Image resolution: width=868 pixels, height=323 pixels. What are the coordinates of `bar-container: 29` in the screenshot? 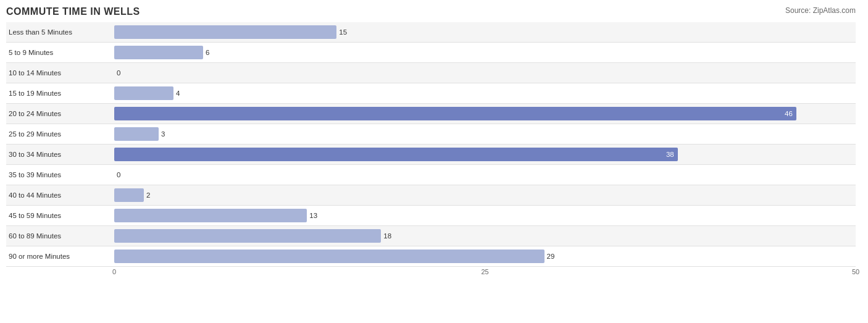 It's located at (485, 256).